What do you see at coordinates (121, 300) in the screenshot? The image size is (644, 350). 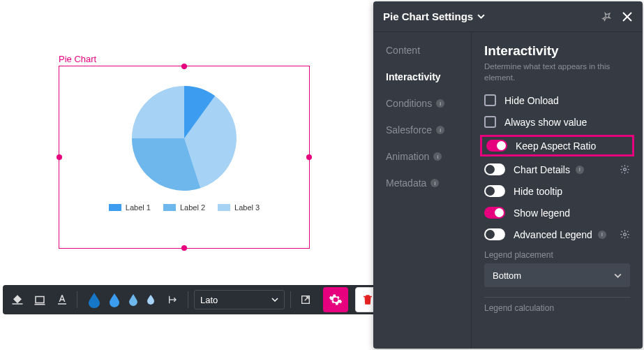 I see `color-swatches` at bounding box center [121, 300].